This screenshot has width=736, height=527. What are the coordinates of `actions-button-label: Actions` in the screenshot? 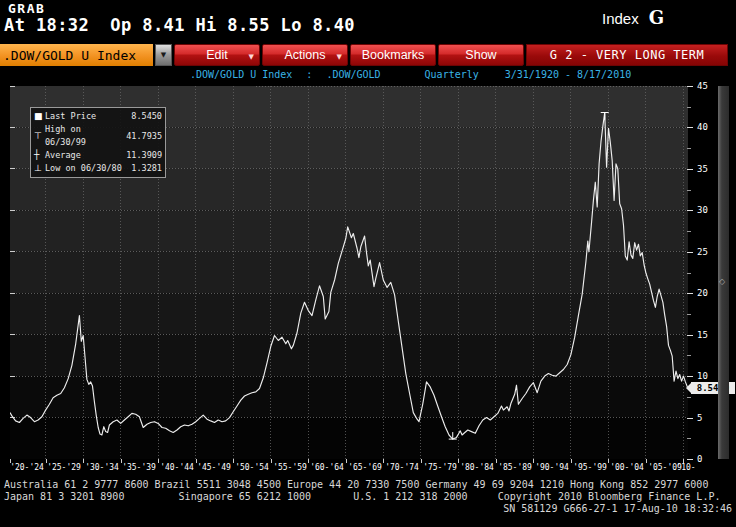 It's located at (306, 55).